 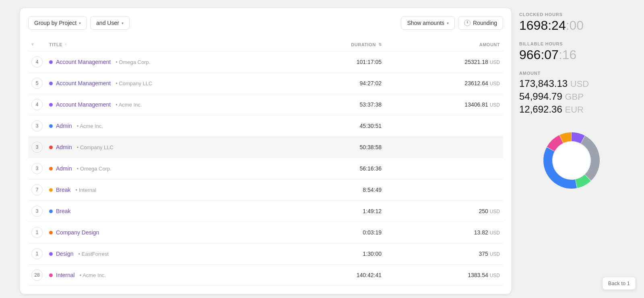 What do you see at coordinates (58, 23) in the screenshot?
I see `group-by-project-button: Group by Project ▾` at bounding box center [58, 23].